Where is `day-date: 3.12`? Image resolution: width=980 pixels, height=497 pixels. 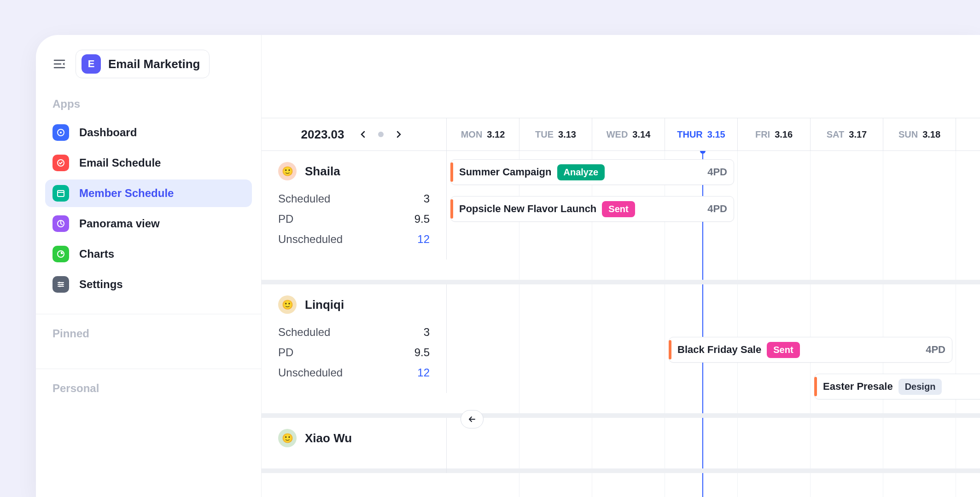
day-date: 3.12 is located at coordinates (496, 134).